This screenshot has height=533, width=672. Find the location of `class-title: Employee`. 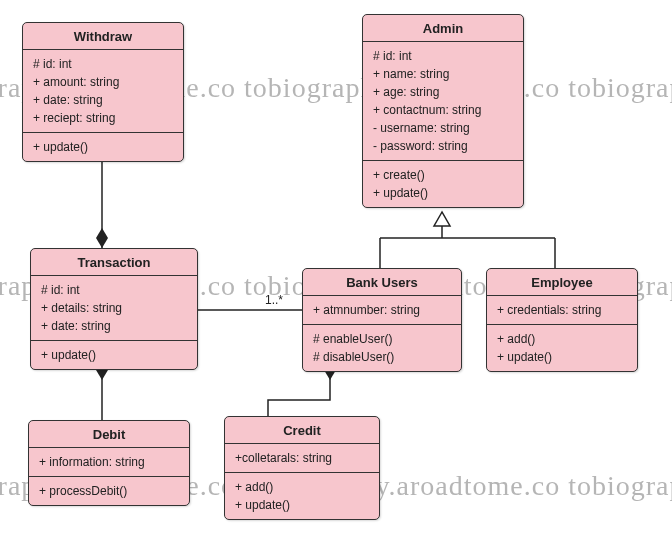

class-title: Employee is located at coordinates (562, 282).